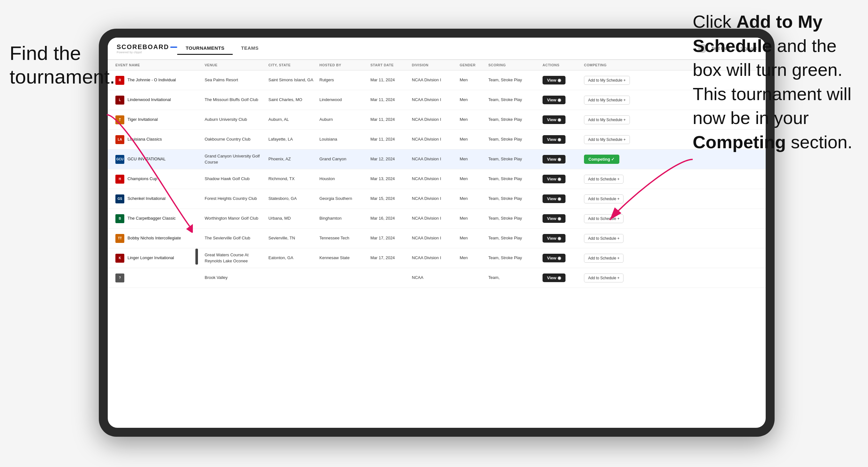 The image size is (868, 467). What do you see at coordinates (234, 258) in the screenshot?
I see `venue-cell: Great Waters Course At Reynolds Lake Oco…` at bounding box center [234, 258].